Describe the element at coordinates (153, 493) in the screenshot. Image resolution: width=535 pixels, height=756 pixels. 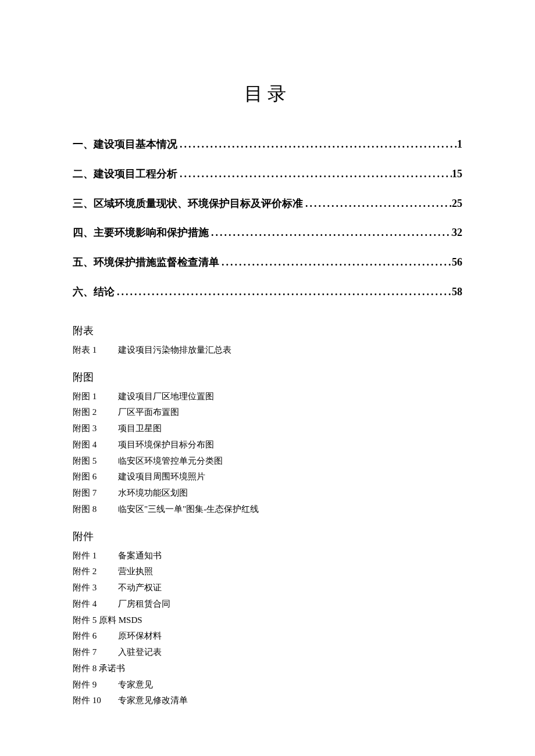
I see `item-val: 水环境功能区划图` at that location.